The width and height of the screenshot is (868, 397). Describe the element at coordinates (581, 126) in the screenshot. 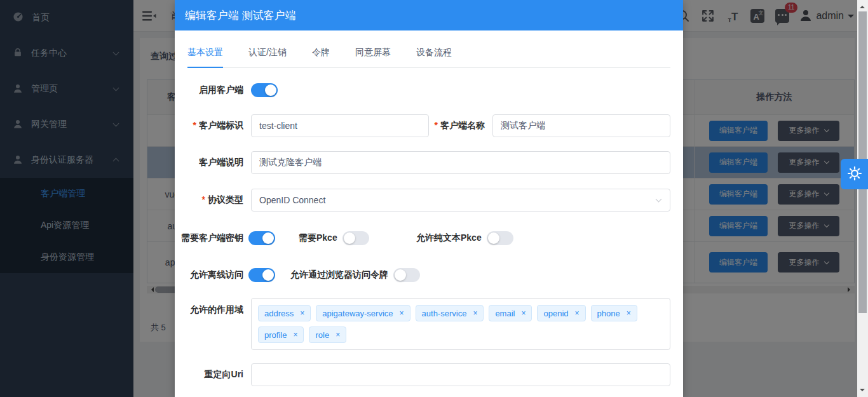

I see `client-name-input` at that location.